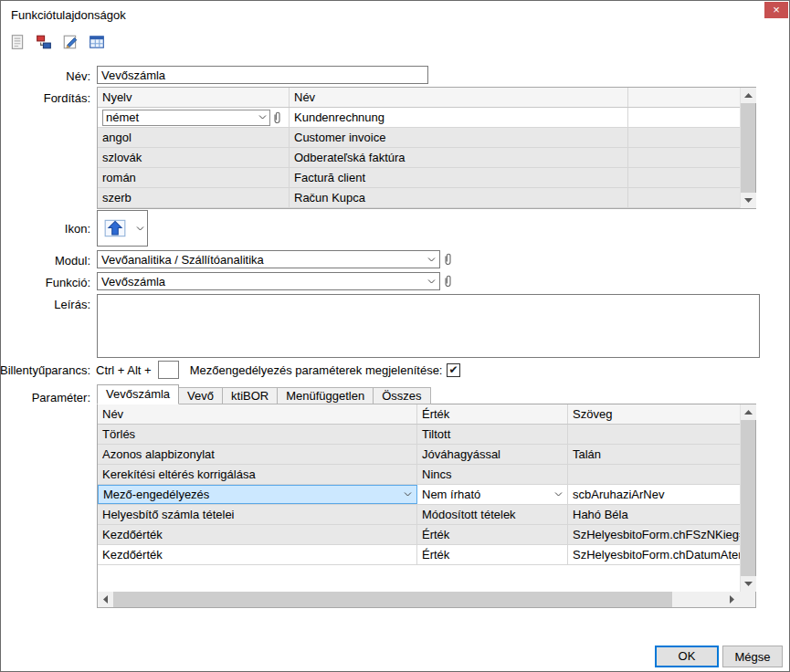  Describe the element at coordinates (138, 394) in the screenshot. I see `tab-vevoszamla: Vevőszámla` at that location.